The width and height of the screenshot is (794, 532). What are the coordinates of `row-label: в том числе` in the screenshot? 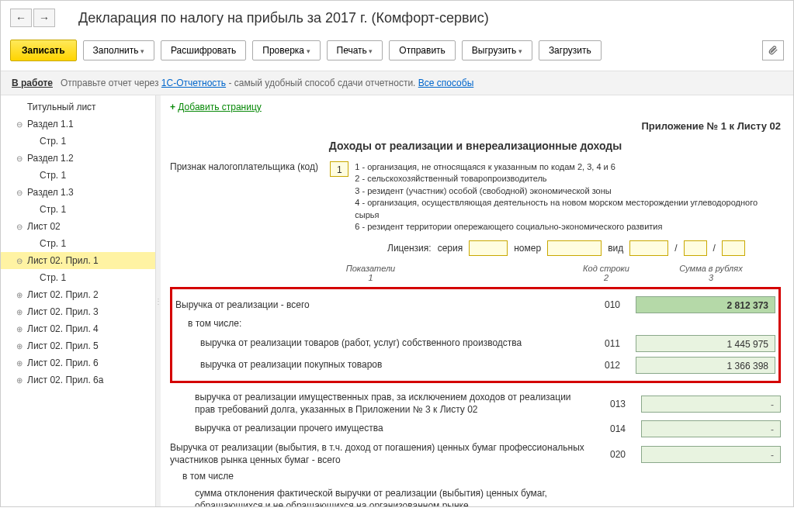 It's located at (382, 477).